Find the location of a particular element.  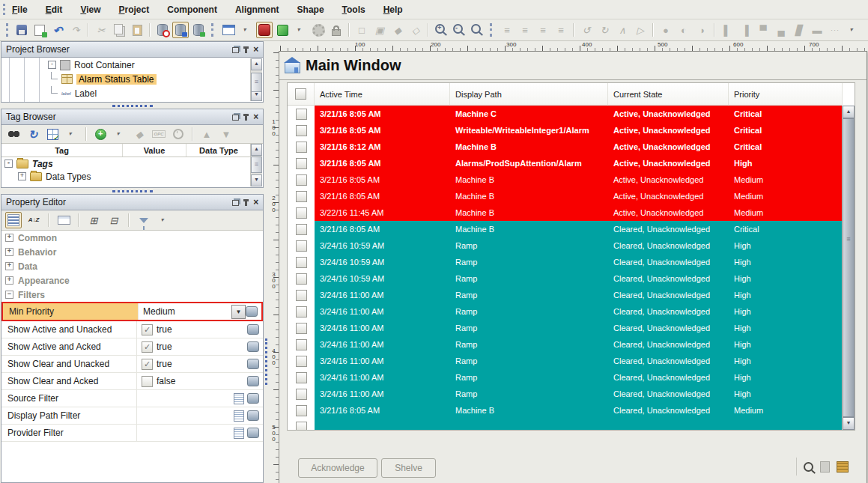

property-section: − Filters is located at coordinates (132, 295).